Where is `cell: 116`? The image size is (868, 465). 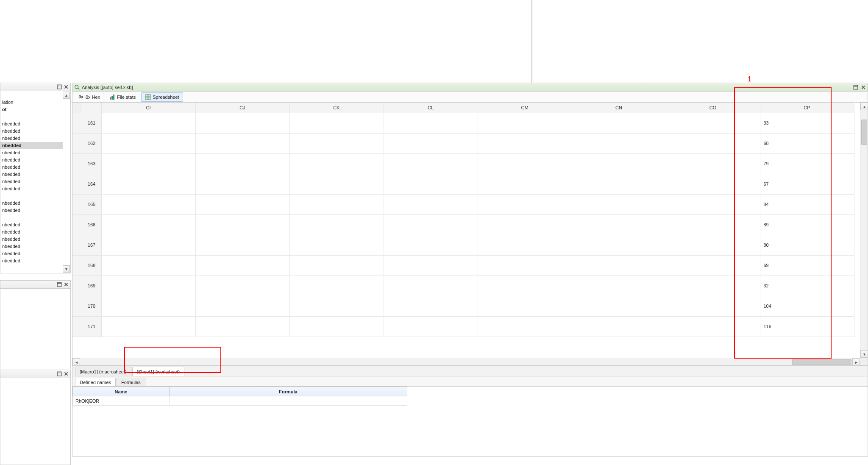
cell: 116 is located at coordinates (807, 326).